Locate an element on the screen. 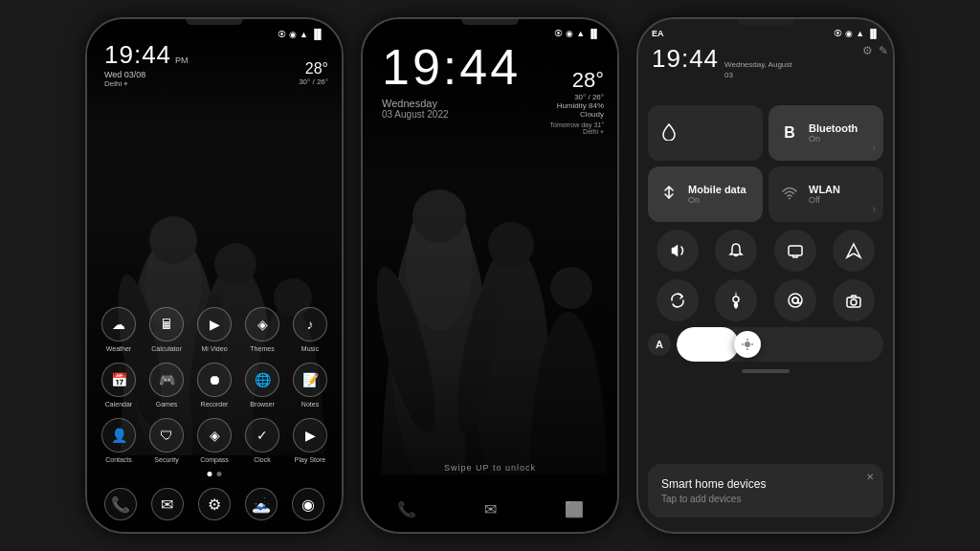 The width and height of the screenshot is (980, 551). lock-humidity: Humidity 84% is located at coordinates (578, 105).